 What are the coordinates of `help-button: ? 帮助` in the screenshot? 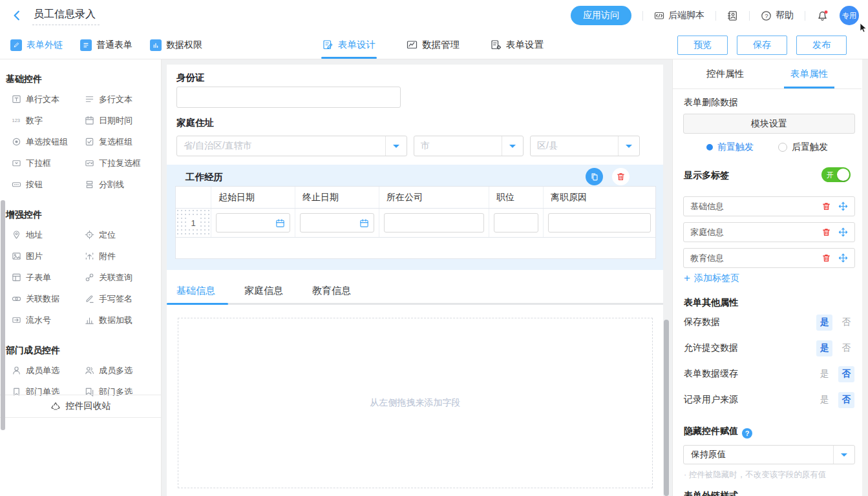 It's located at (777, 16).